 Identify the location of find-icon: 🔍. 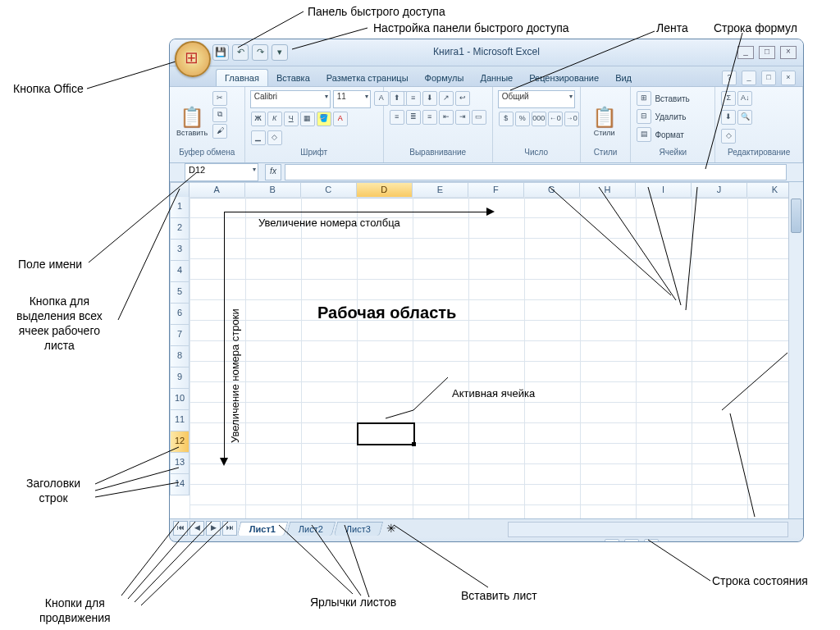
(745, 117).